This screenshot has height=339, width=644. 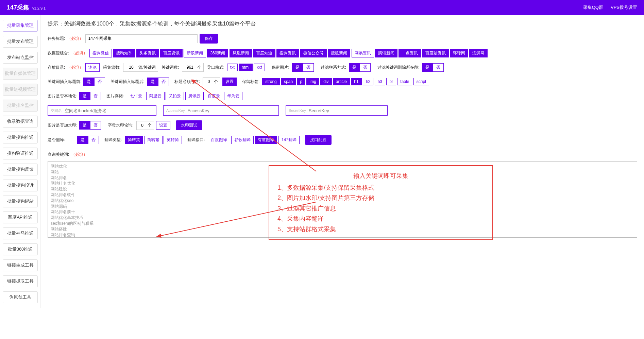 I want to click on label-save-dir: 存放目录: （必填）, so click(x=65, y=67).